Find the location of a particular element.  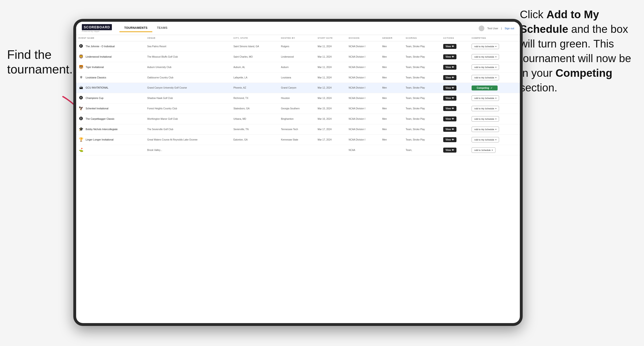

col-scoring: SCORING is located at coordinates (422, 38).